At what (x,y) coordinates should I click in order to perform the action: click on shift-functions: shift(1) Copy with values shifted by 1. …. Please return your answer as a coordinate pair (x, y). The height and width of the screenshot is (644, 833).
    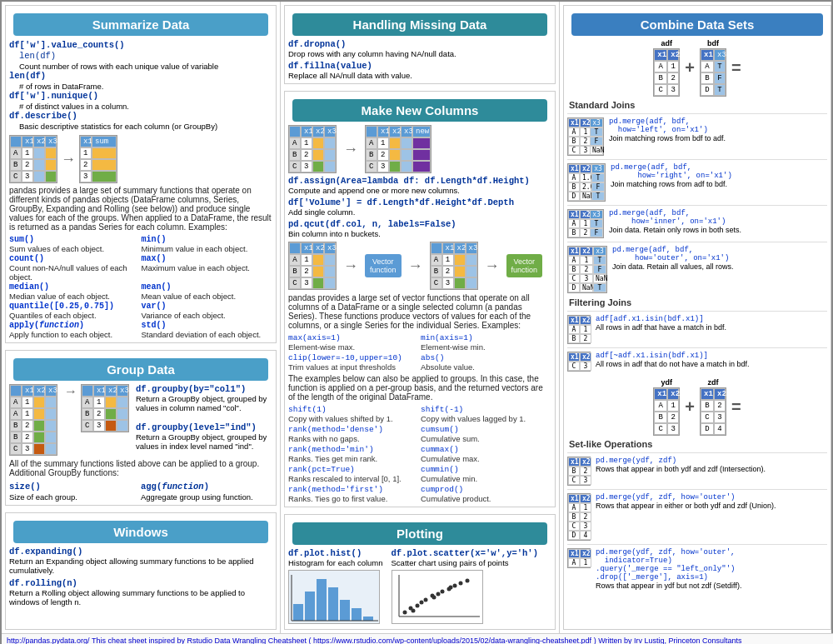
    Looking at the image, I should click on (420, 454).